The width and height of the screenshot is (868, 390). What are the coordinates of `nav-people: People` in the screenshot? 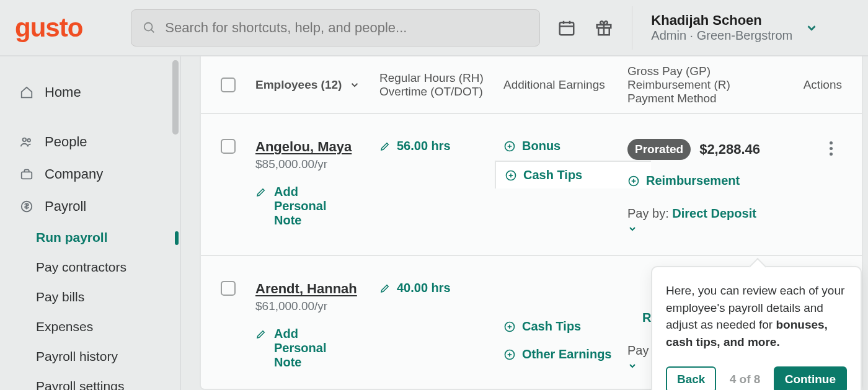 It's located at (94, 142).